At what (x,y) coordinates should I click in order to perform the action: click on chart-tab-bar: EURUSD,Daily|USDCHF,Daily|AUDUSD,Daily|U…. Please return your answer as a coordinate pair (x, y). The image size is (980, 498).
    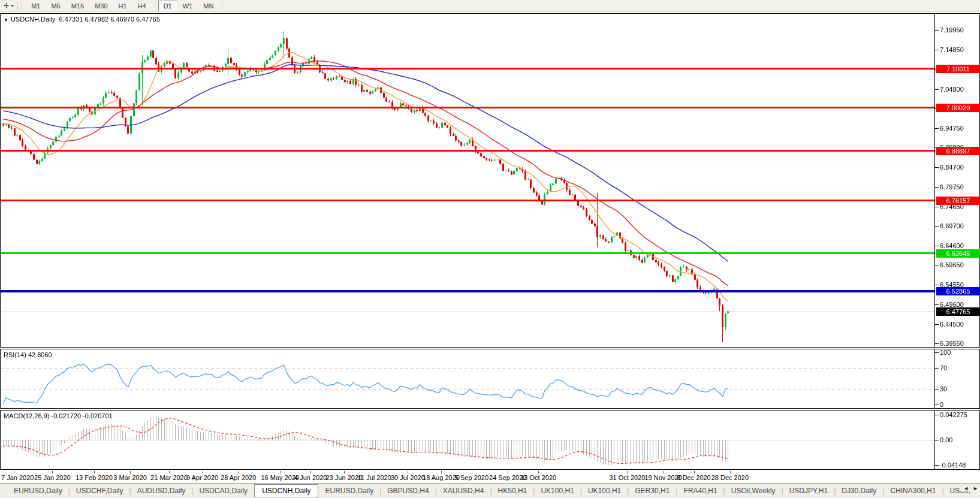
    Looking at the image, I should click on (490, 490).